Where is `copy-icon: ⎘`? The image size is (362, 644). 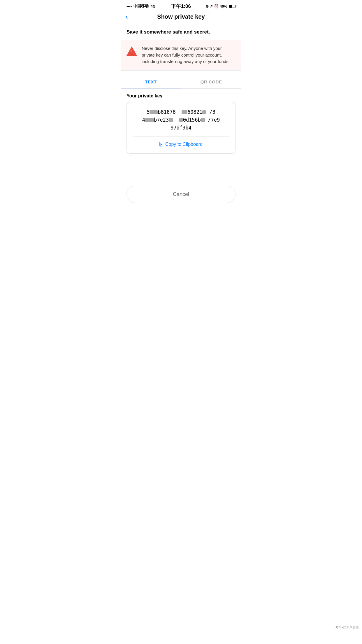 copy-icon: ⎘ is located at coordinates (161, 144).